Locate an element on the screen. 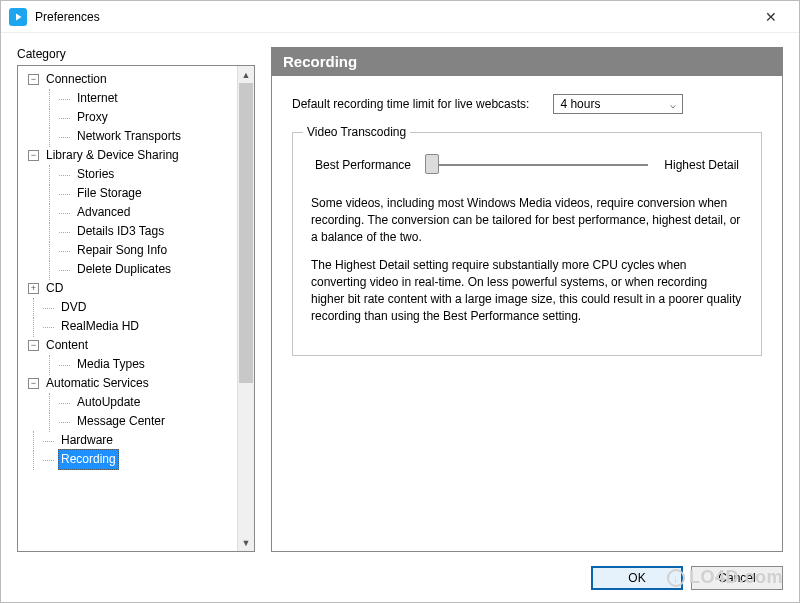 The image size is (800, 603). tree-item-label: Repair Song Info is located at coordinates (122, 250).